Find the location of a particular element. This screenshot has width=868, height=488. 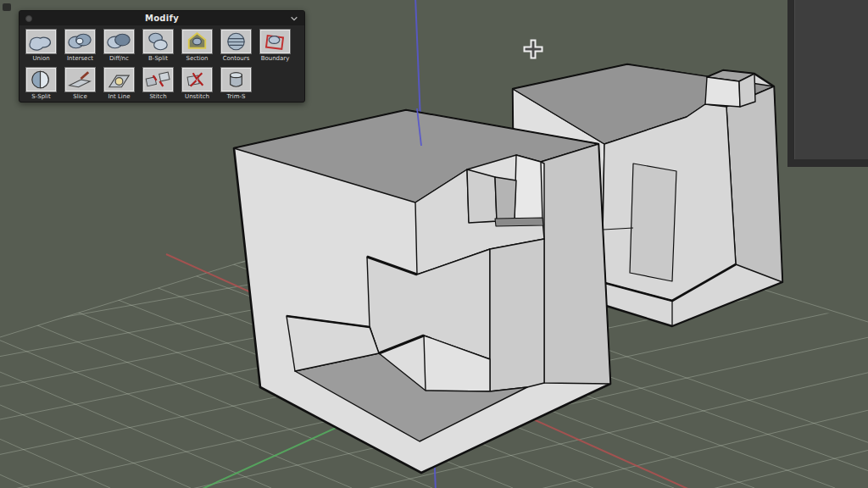

modify-button-label: B-Split is located at coordinates (158, 58).